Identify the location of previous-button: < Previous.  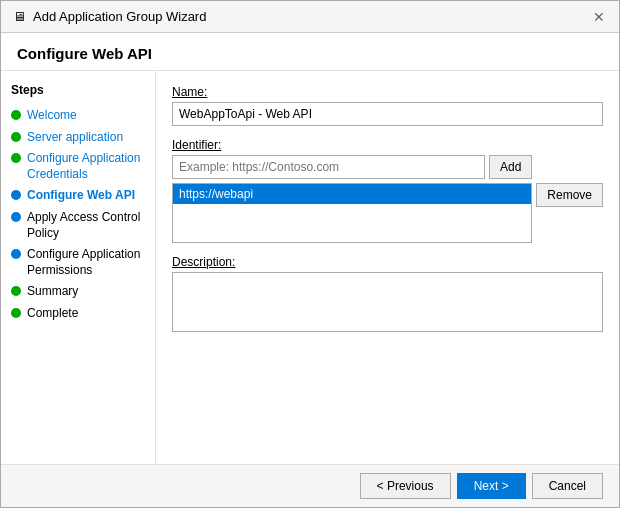
(406, 486).